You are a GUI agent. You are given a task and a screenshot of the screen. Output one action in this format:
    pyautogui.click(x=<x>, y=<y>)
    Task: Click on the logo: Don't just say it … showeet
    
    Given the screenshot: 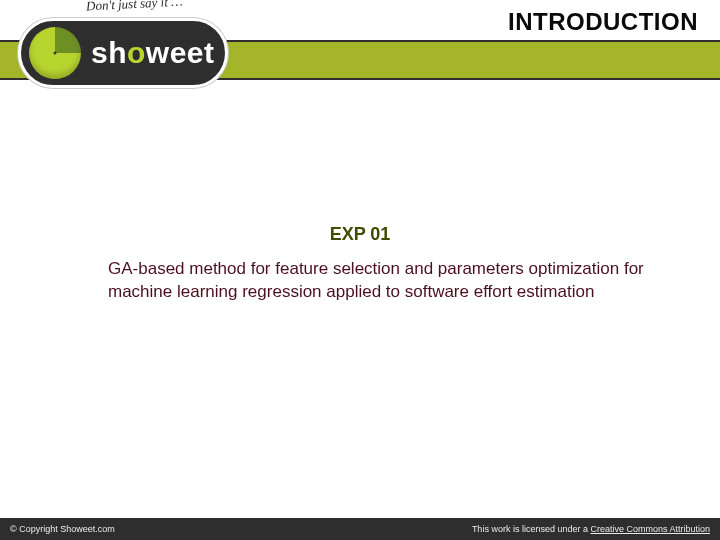 What is the action you would take?
    pyautogui.click(x=126, y=50)
    